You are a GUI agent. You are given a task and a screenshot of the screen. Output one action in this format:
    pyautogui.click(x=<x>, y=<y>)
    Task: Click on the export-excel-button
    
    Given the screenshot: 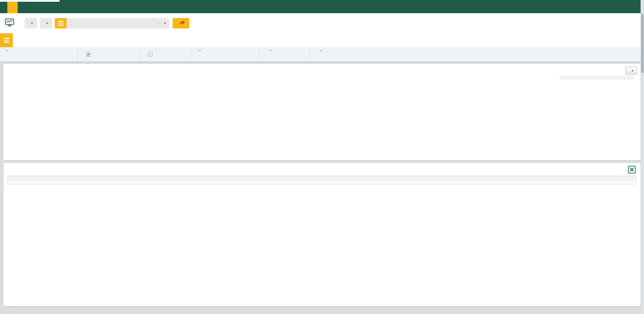 What is the action you would take?
    pyautogui.click(x=632, y=170)
    